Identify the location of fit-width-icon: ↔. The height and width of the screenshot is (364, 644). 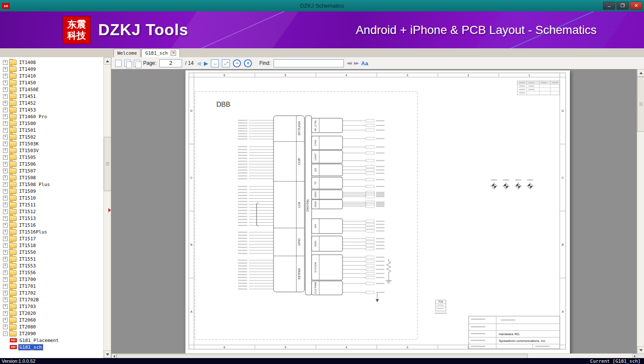
(215, 64).